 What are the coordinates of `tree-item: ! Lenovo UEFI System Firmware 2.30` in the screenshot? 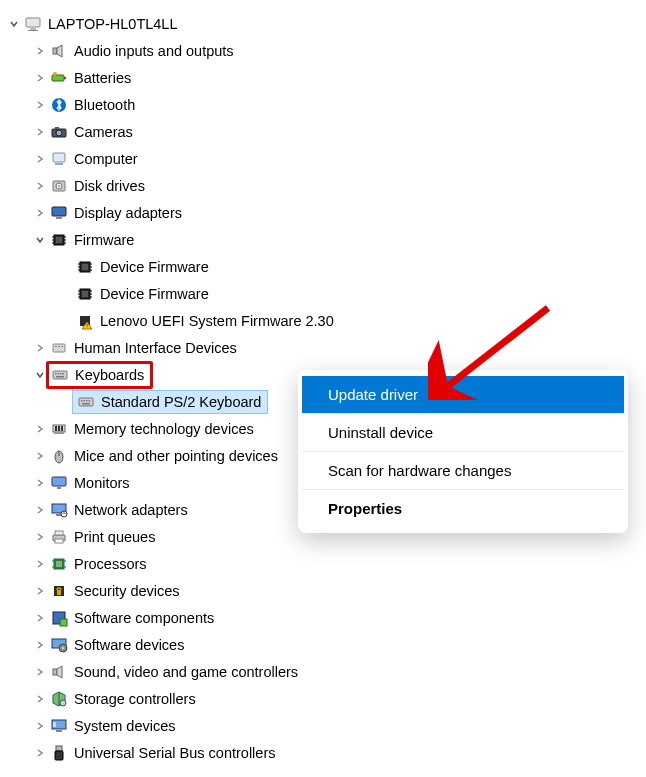 It's located at (326, 320).